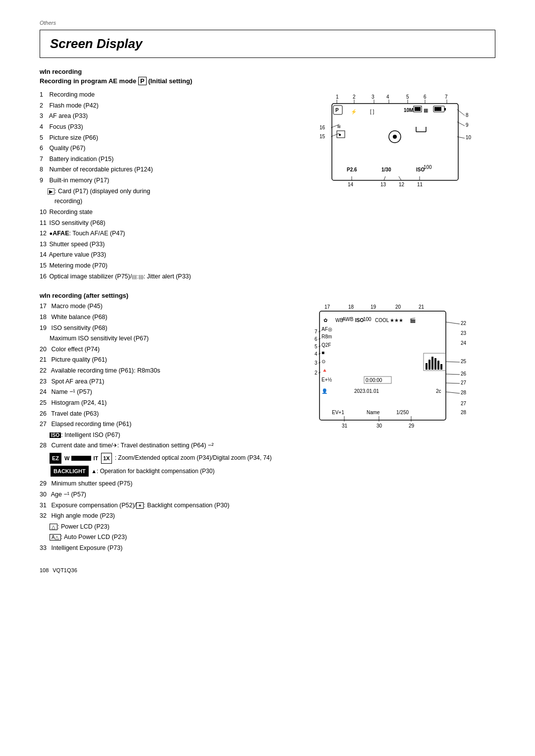 The height and width of the screenshot is (756, 535). Describe the element at coordinates (268, 295) in the screenshot. I see `subsection2-heading: wIn recording (after settings)` at that location.